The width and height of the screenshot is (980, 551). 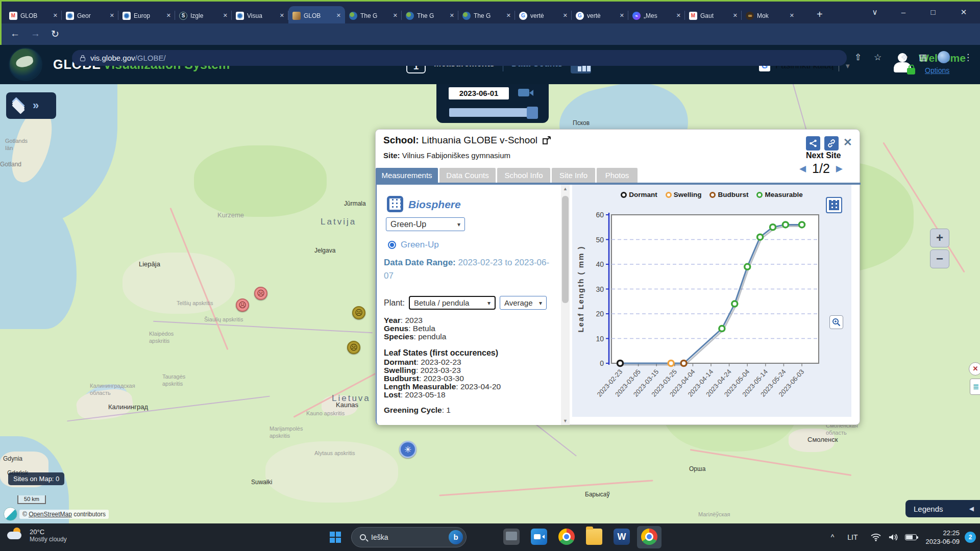 I want to click on browser-tab-1: Geor✕, so click(x=90, y=15).